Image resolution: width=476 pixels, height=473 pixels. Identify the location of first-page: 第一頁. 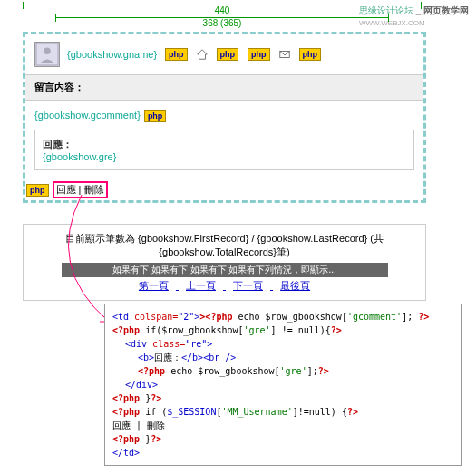
(154, 285).